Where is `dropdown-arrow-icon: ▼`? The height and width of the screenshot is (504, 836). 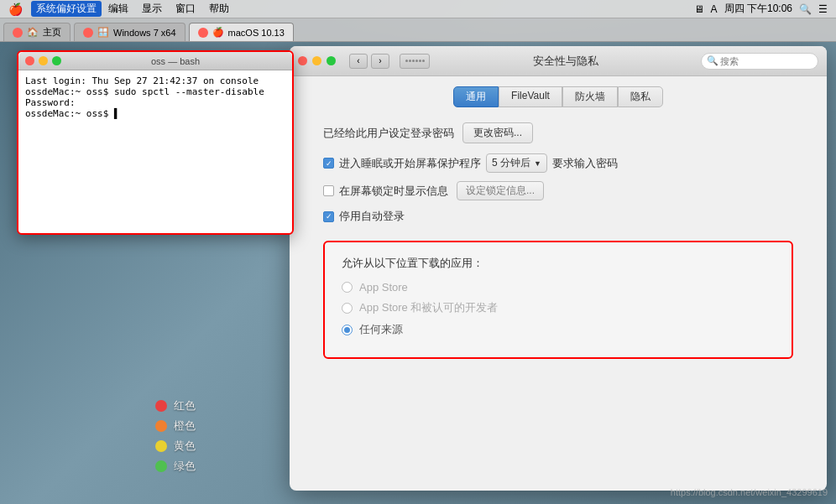
dropdown-arrow-icon: ▼ is located at coordinates (537, 164).